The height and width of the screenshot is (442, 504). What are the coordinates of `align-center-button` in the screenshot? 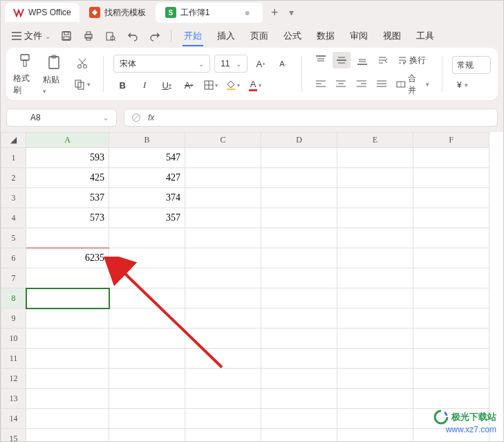 It's located at (342, 84).